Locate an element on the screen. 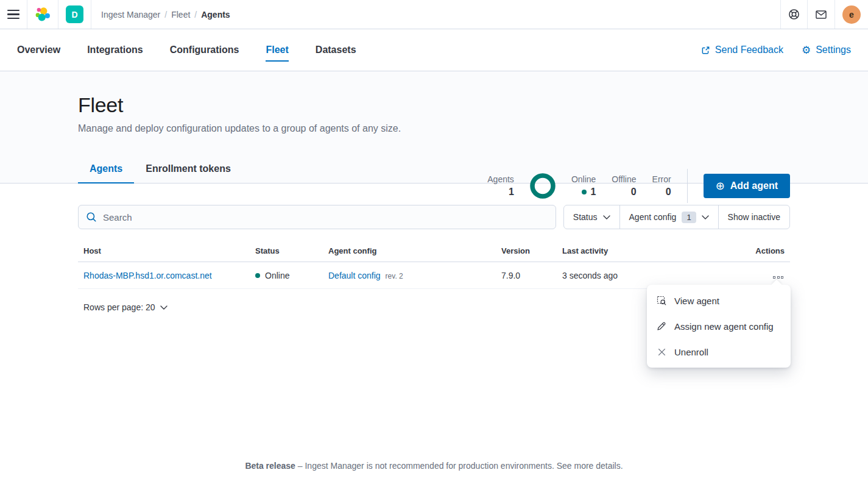 This screenshot has width=868, height=481. breadcrumb: Ingest Manager / Fleet / Agents is located at coordinates (166, 15).